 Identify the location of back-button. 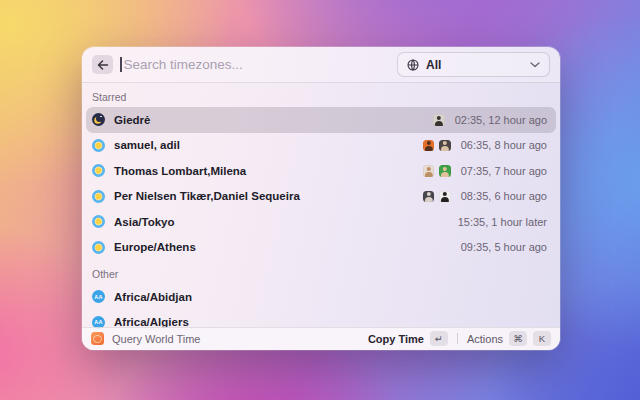
(102, 64).